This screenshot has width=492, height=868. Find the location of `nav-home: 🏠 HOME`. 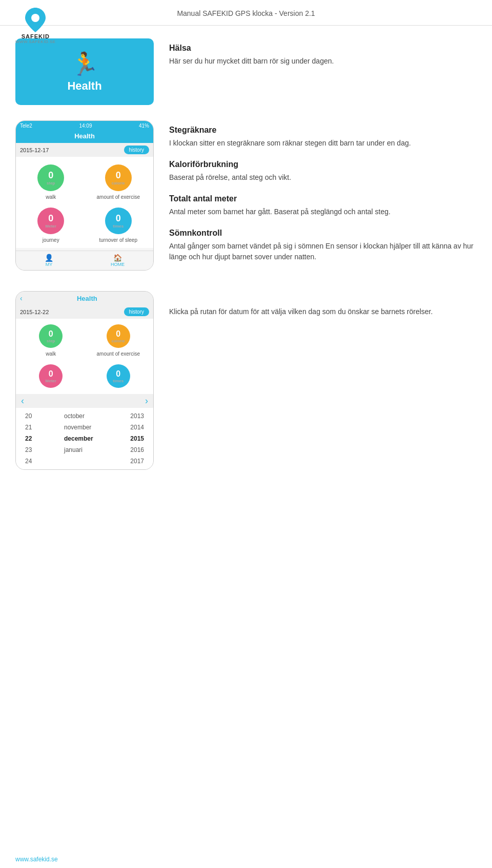

nav-home: 🏠 HOME is located at coordinates (118, 260).